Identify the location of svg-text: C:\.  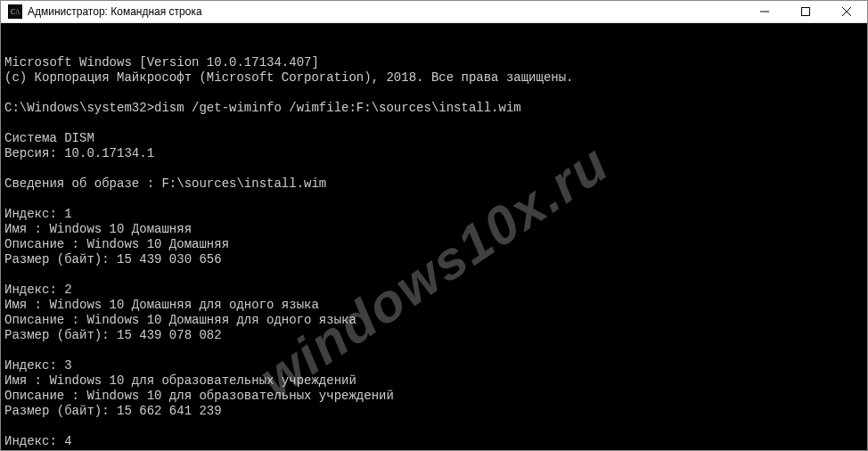
(16, 12).